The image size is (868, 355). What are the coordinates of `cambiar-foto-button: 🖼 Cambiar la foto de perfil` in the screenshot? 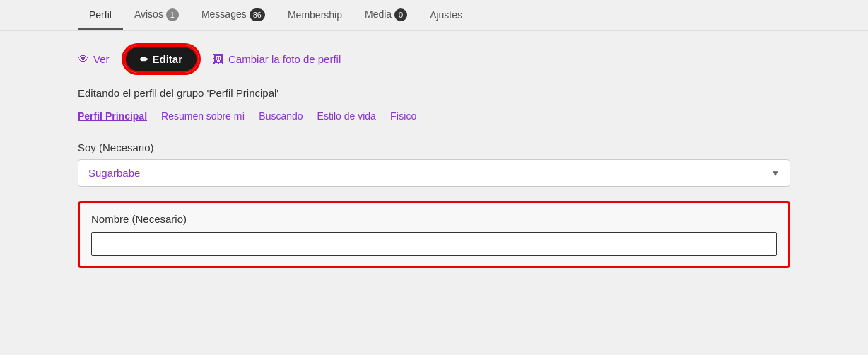 It's located at (277, 59).